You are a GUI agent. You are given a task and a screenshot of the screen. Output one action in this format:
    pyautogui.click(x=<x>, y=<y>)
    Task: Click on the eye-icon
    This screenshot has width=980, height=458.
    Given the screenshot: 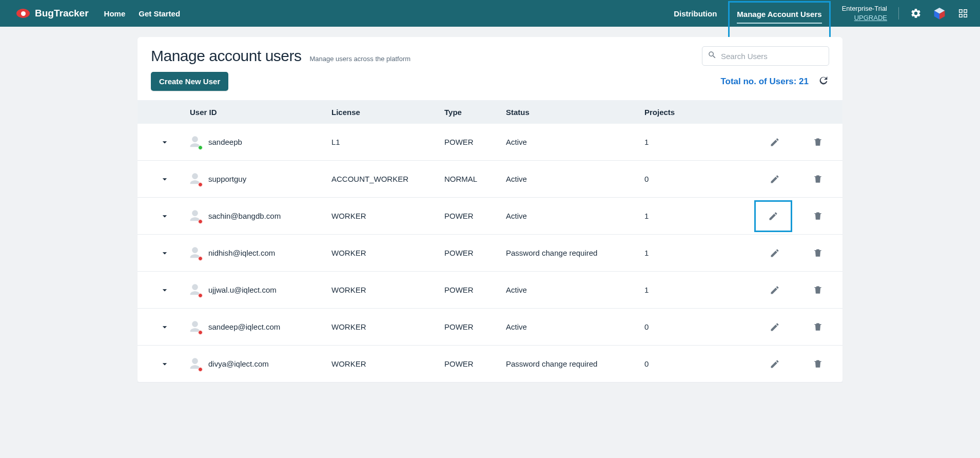 What is the action you would take?
    pyautogui.click(x=23, y=13)
    